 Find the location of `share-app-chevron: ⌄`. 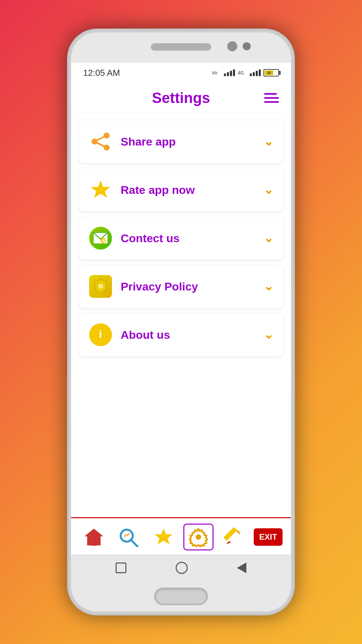

share-app-chevron: ⌄ is located at coordinates (268, 142).